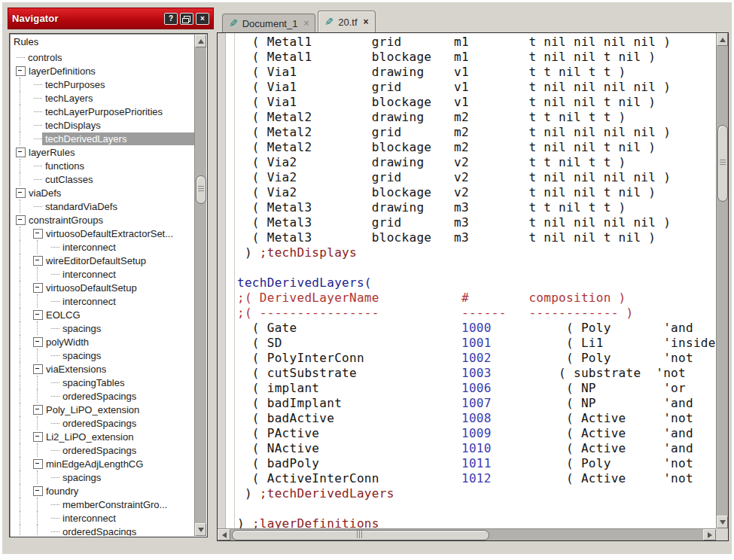  What do you see at coordinates (201, 190) in the screenshot?
I see `tree-scrollbar-thumb` at bounding box center [201, 190].